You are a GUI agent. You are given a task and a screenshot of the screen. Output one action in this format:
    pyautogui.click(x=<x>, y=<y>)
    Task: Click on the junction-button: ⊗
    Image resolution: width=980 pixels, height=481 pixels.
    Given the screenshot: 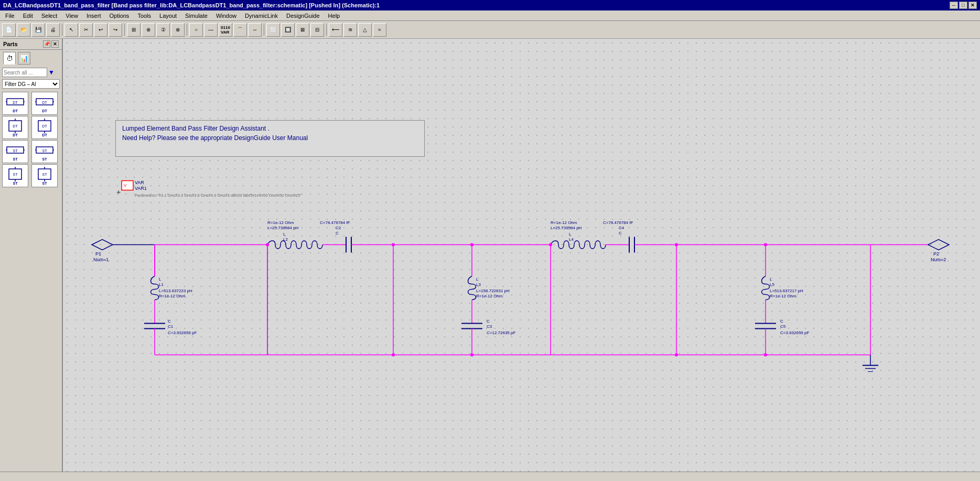 What is the action you would take?
    pyautogui.click(x=178, y=30)
    